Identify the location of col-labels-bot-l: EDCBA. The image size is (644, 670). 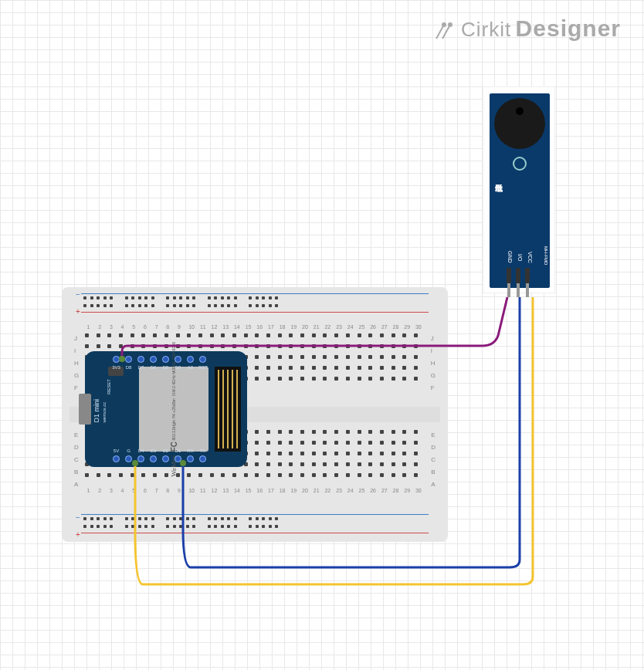
(76, 460).